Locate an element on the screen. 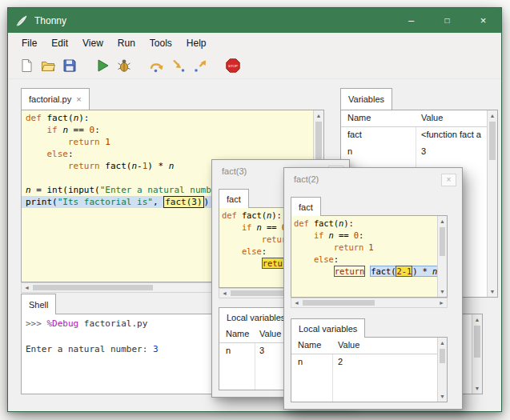  tab-shell: Shell is located at coordinates (38, 304).